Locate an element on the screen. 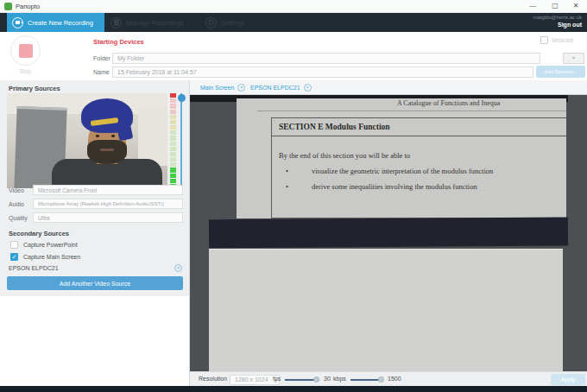  bottom-strip is located at coordinates (294, 389).